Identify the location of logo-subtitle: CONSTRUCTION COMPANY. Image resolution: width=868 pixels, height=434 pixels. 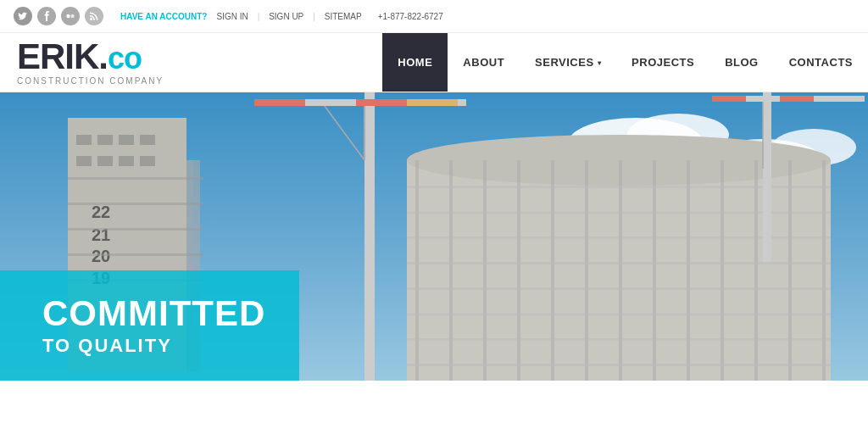
(192, 81).